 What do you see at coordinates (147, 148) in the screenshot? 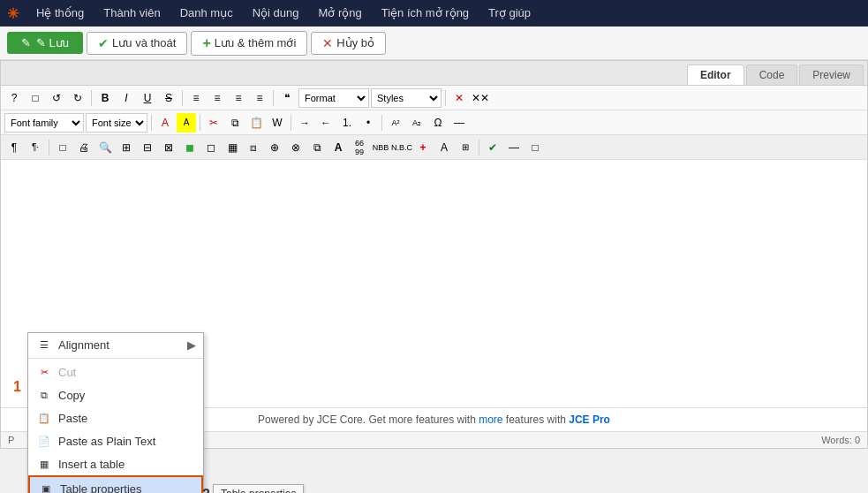
I see `table-button: ⊟` at bounding box center [147, 148].